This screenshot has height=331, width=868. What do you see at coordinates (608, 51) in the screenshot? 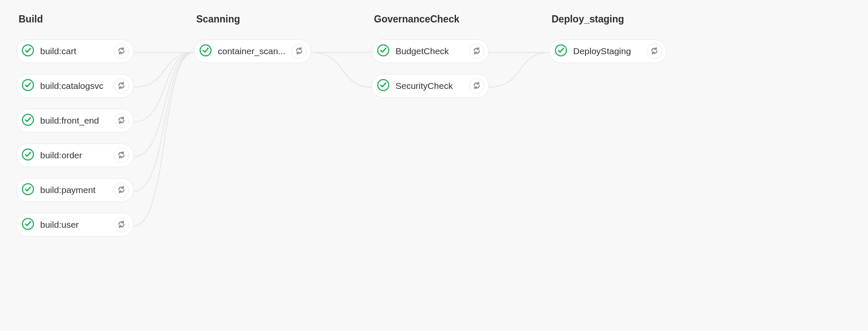
I see `job-pill: DeployStaging` at bounding box center [608, 51].